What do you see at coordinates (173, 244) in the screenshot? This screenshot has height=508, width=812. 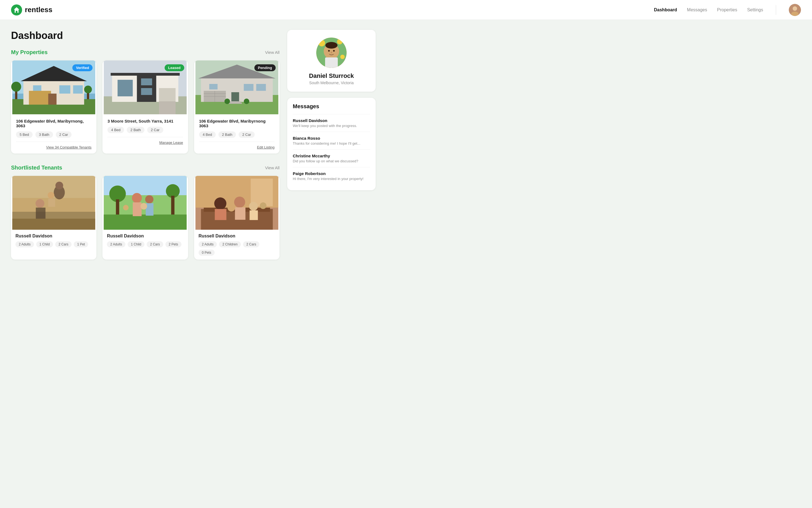 I see `tenant-tag-2-3: 2 Pets` at bounding box center [173, 244].